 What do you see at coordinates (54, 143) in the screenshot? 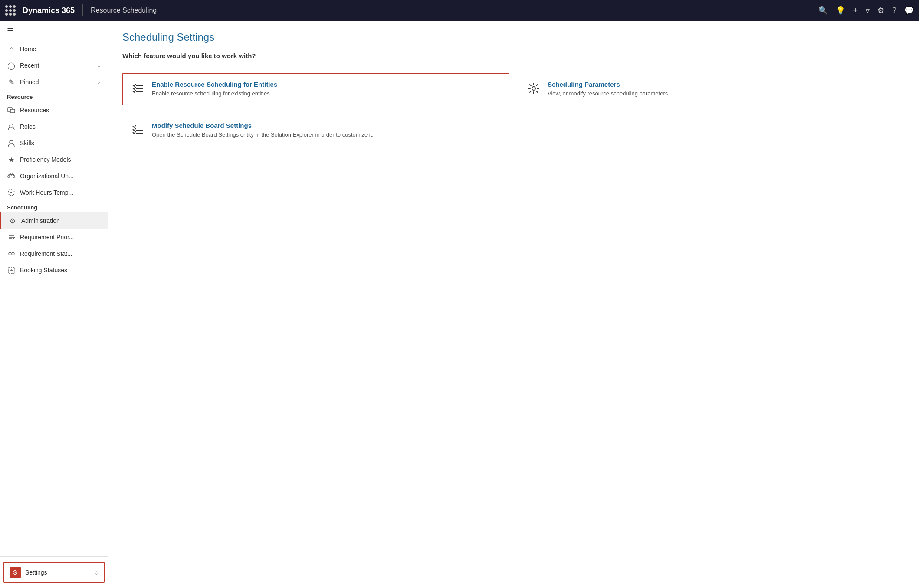
I see `sidebar-item-skills: Skills` at bounding box center [54, 143].